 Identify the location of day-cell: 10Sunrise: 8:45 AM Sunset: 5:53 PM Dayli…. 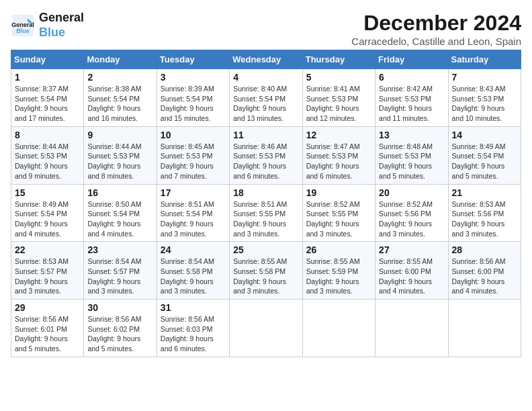
(193, 155).